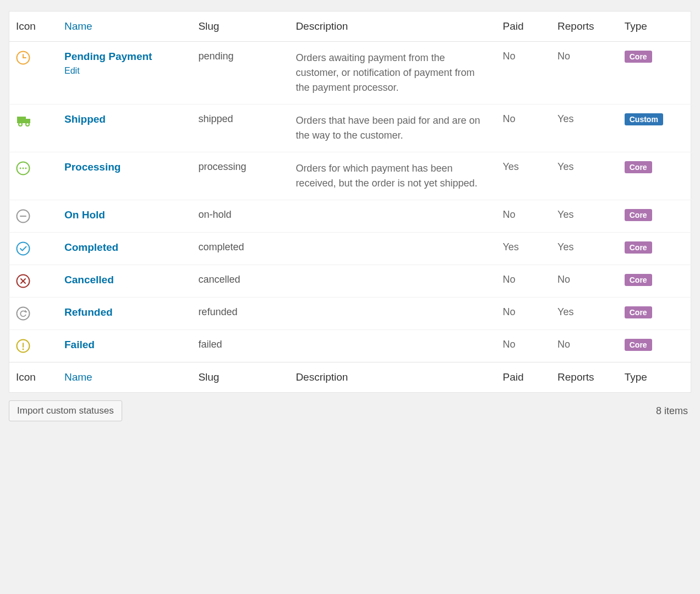 The width and height of the screenshot is (700, 594). Describe the element at coordinates (85, 215) in the screenshot. I see `status-name-link: On Hold` at that location.